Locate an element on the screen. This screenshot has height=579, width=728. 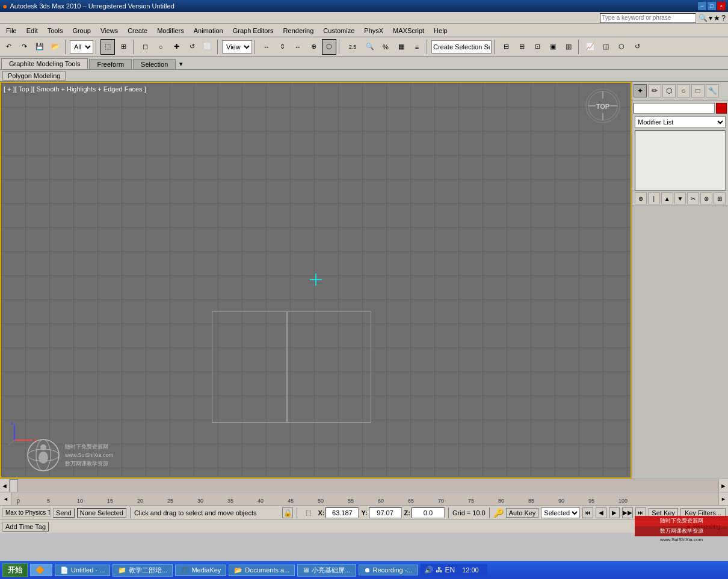
schematic-btn: ◫ is located at coordinates (606, 47).